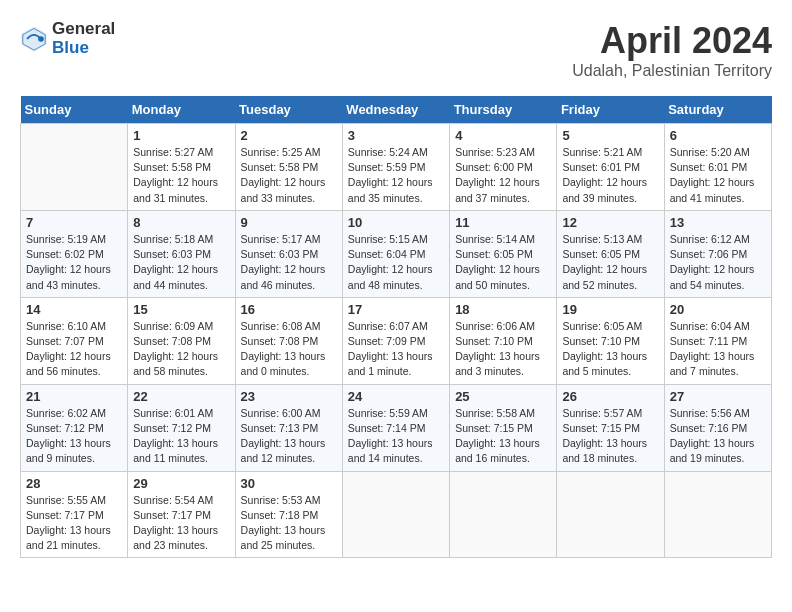 The height and width of the screenshot is (612, 792). I want to click on day-info: Sunrise: 6:00 AM Sunset: 7:13 PM Dayligh…, so click(289, 436).